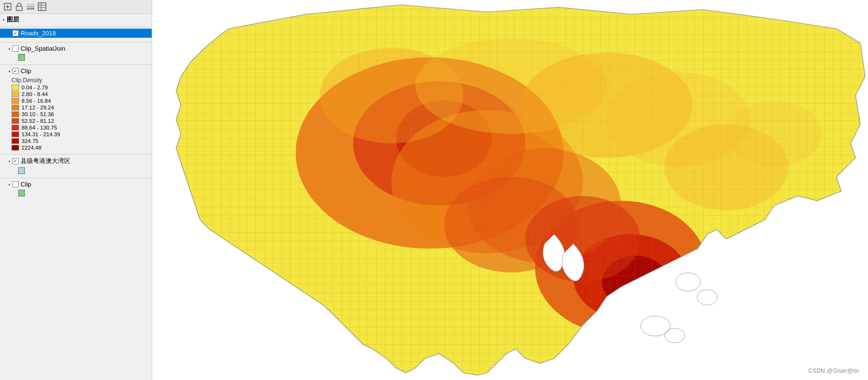  What do you see at coordinates (34, 87) in the screenshot?
I see `legend-text-0: 0.04 - 2.79` at bounding box center [34, 87].